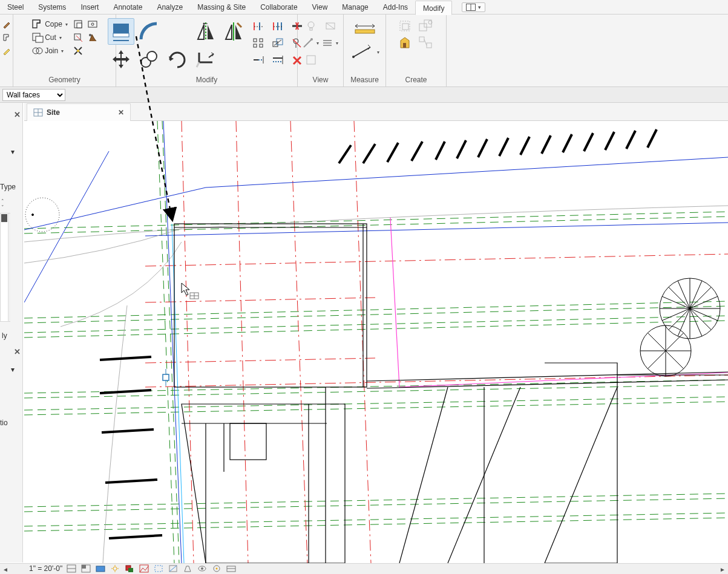 Image resolution: width=728 pixels, height=574 pixels. What do you see at coordinates (234, 31) in the screenshot?
I see `mirror-draw-button` at bounding box center [234, 31].